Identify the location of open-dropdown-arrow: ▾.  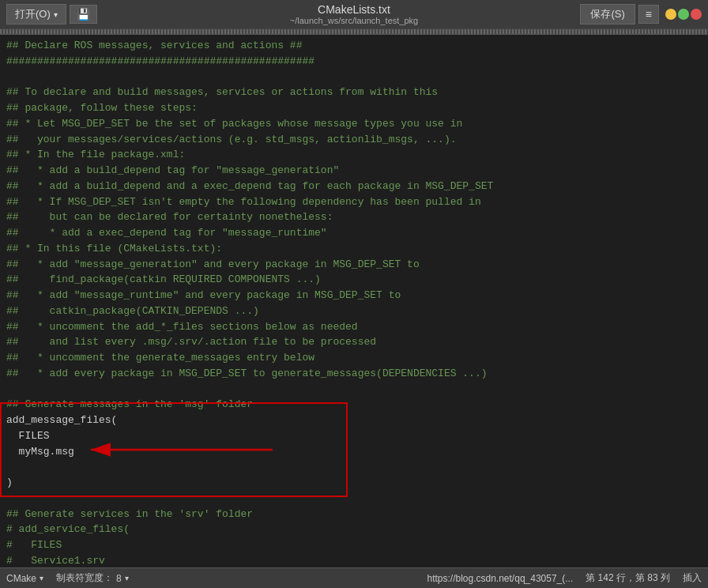
(55, 14).